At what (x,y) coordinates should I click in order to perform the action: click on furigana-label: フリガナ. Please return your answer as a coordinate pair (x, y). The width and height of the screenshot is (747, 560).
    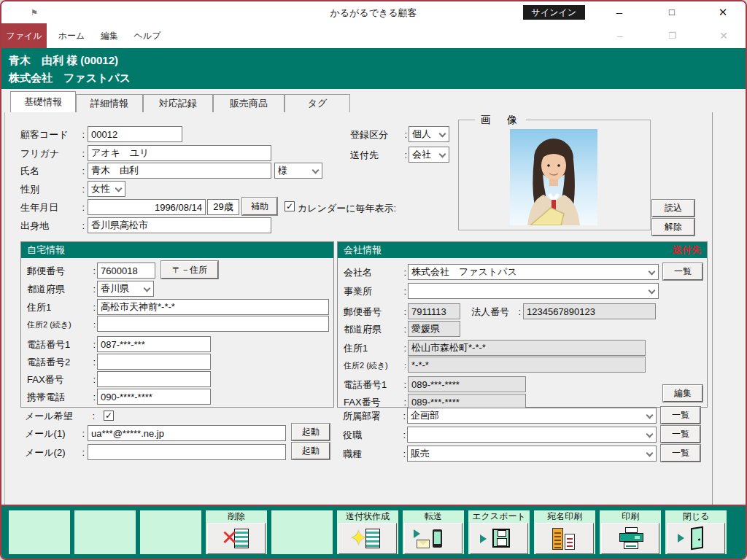
    Looking at the image, I should click on (53, 154).